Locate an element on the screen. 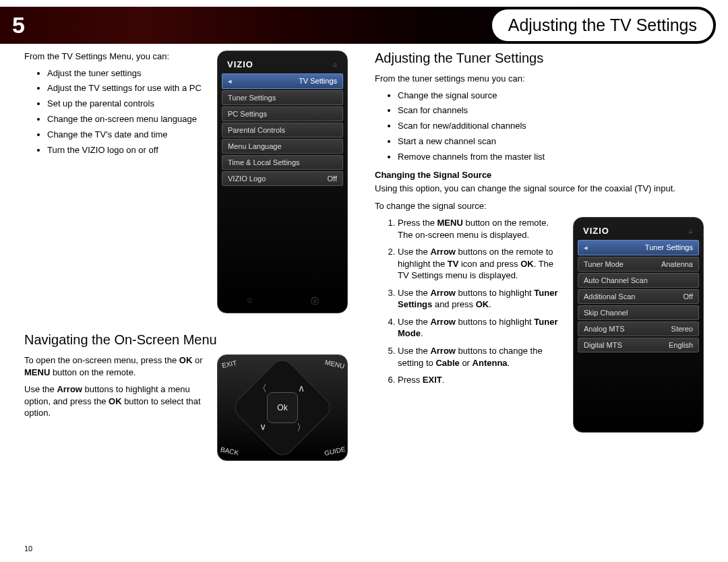 The image size is (728, 562). list-item: Change the signal source is located at coordinates (551, 96).